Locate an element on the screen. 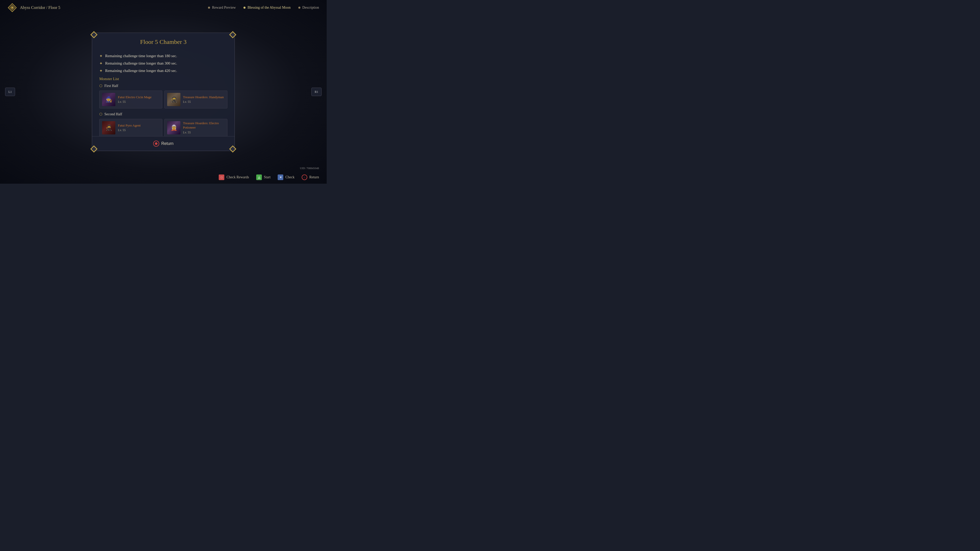  monster-info-handyman: Treasure Hoarders: Handyman Lv. 55 is located at coordinates (204, 100).